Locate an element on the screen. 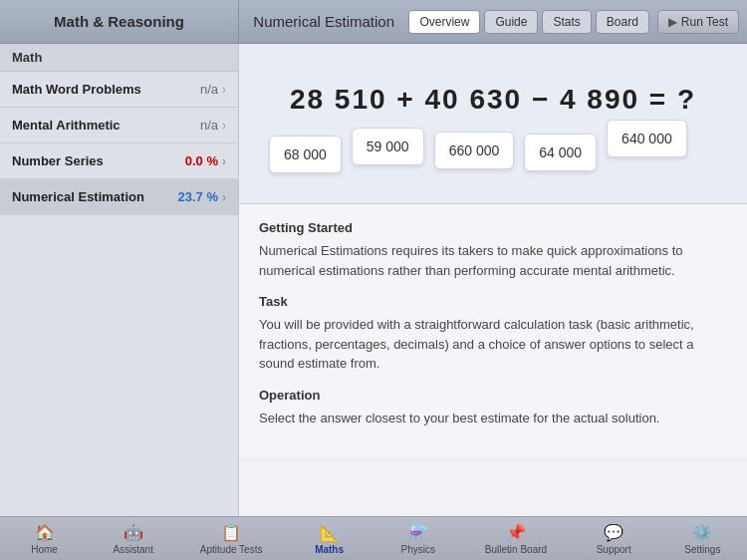 The width and height of the screenshot is (747, 560). answer-card-2: 59 000 is located at coordinates (388, 146).